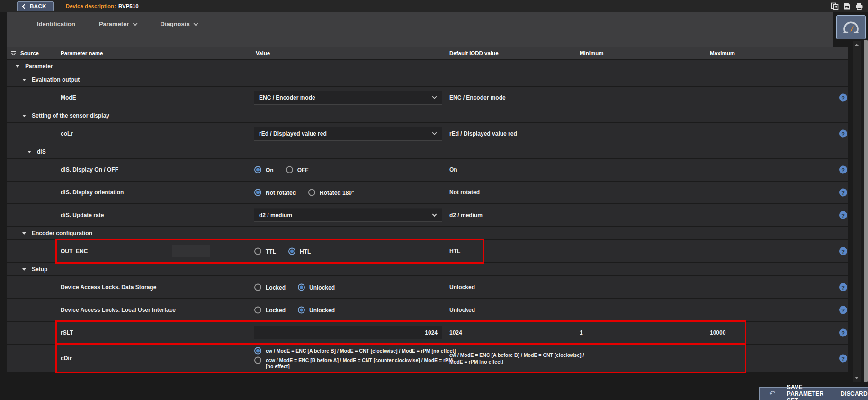  I want to click on default-iodd-value: ENC / Encoder mode, so click(532, 98).